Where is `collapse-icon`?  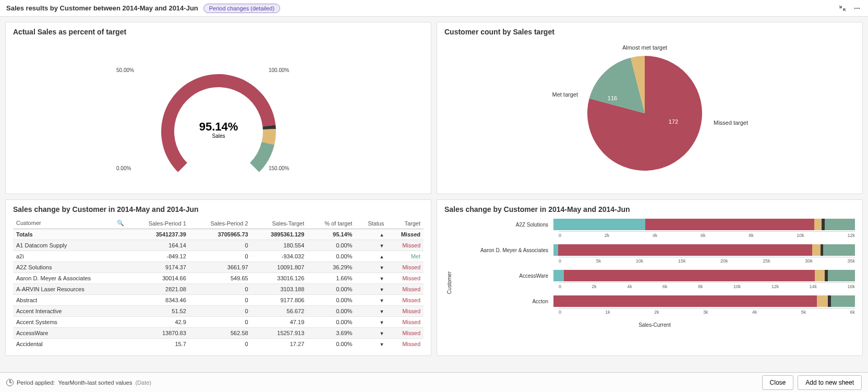
collapse-icon is located at coordinates (842, 8).